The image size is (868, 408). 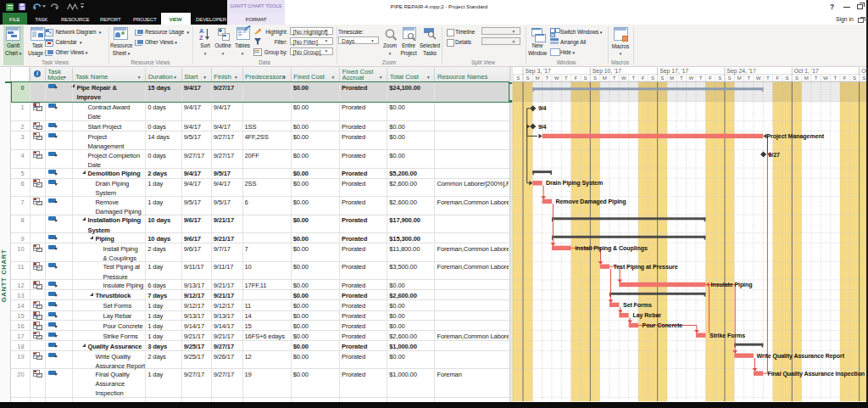 What do you see at coordinates (674, 71) in the screenshot?
I see `svg-text: Sep 17, '17` at bounding box center [674, 71].